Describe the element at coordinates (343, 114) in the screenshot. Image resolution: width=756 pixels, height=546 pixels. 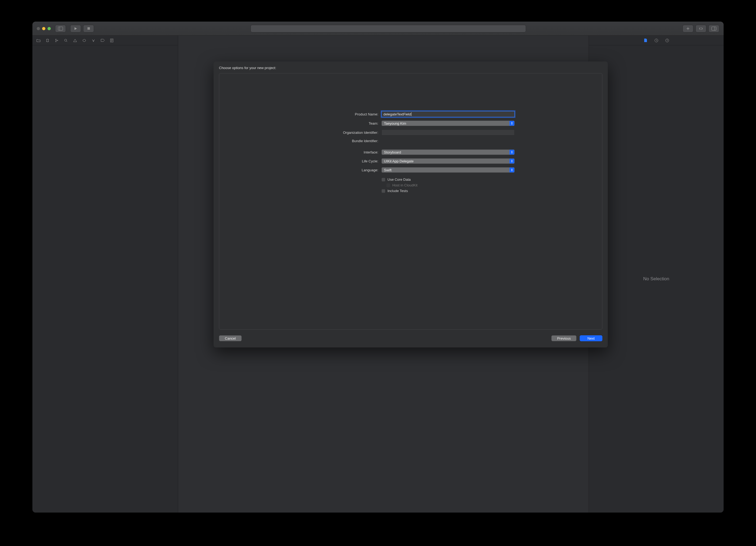
I see `product-name-label: Product Name:` at that location.